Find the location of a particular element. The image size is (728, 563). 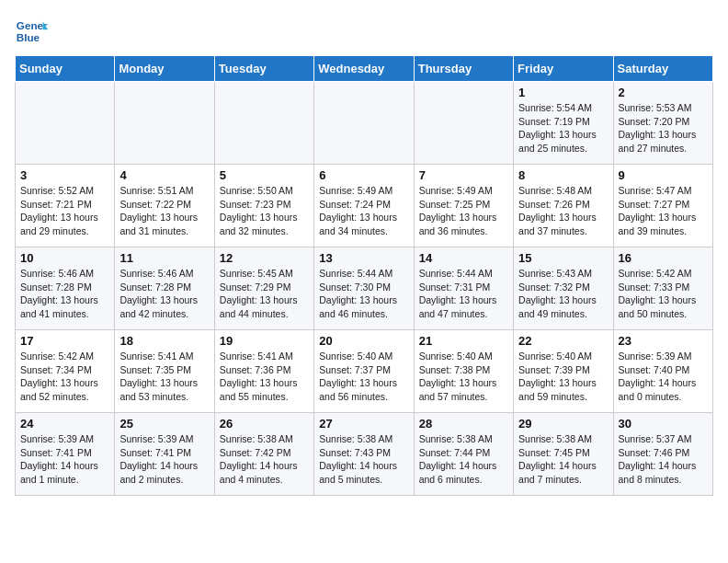

day-info: Sunrise: 5:38 AM Sunset: 7:42 PM Dayligh… is located at coordinates (265, 460).